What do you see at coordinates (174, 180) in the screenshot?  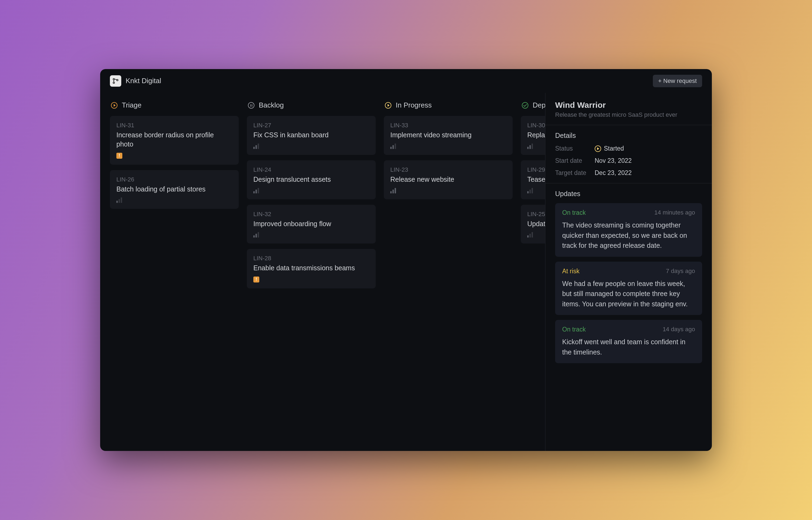 I see `issue-id: LIN-26` at bounding box center [174, 180].